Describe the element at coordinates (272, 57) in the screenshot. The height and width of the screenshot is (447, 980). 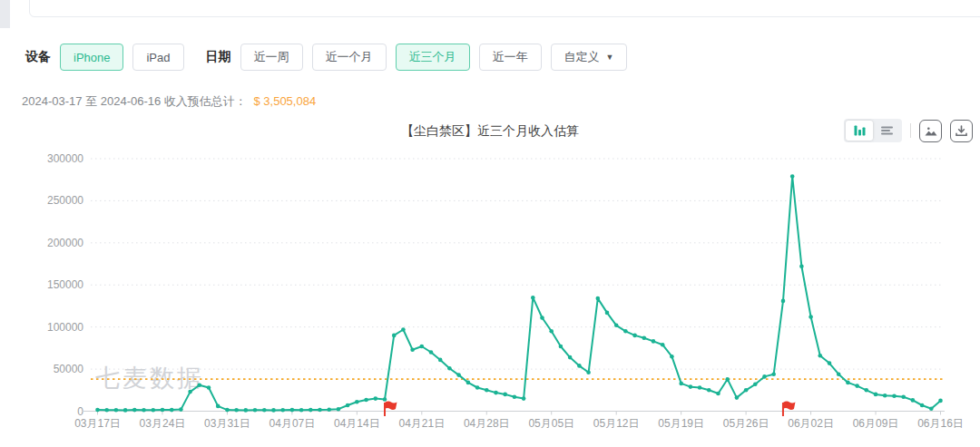
I see `date-option-last-week: 近一周` at that location.